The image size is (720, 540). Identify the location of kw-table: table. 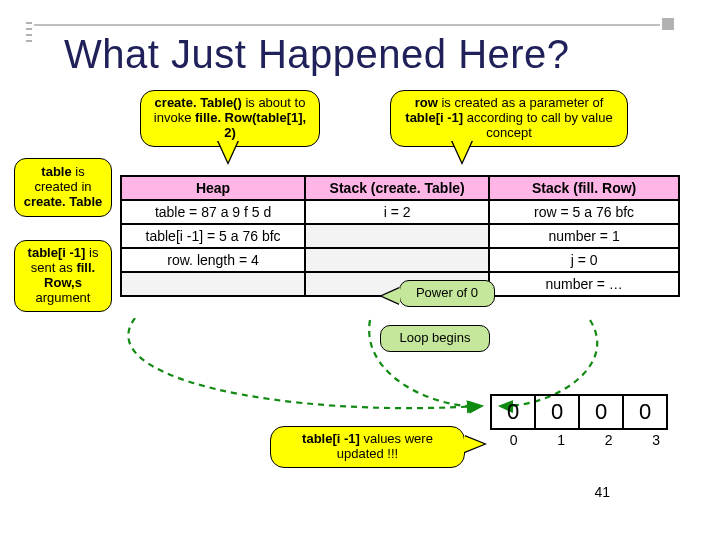
(56, 172).